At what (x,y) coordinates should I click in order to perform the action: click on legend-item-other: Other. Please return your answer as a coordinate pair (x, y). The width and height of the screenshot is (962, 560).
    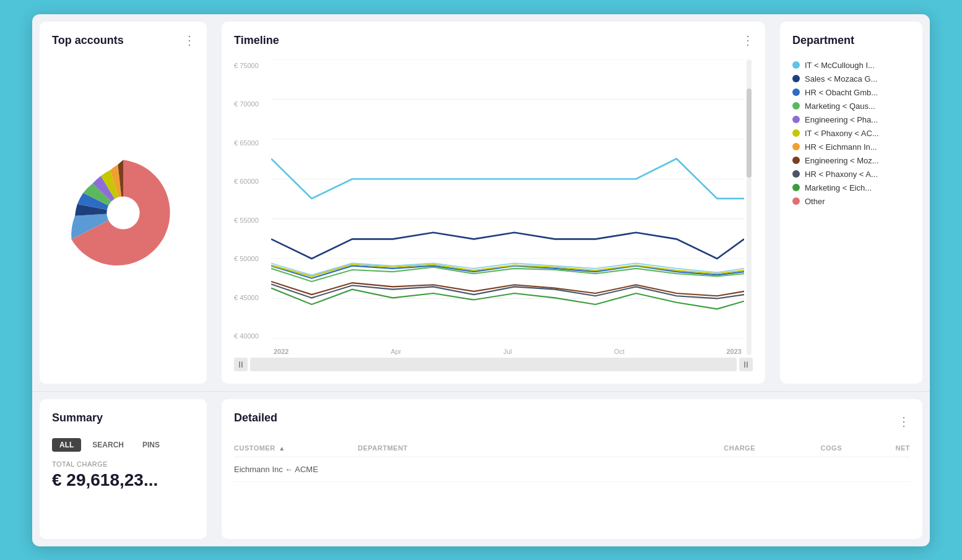
    Looking at the image, I should click on (851, 202).